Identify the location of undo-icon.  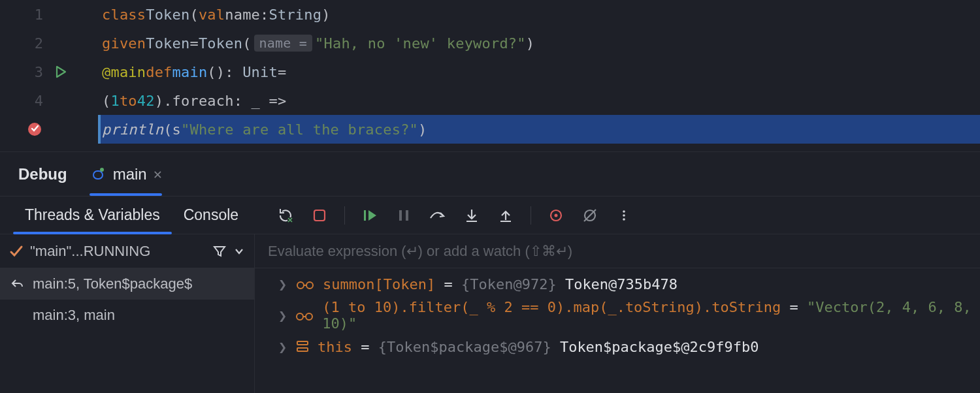
(18, 284).